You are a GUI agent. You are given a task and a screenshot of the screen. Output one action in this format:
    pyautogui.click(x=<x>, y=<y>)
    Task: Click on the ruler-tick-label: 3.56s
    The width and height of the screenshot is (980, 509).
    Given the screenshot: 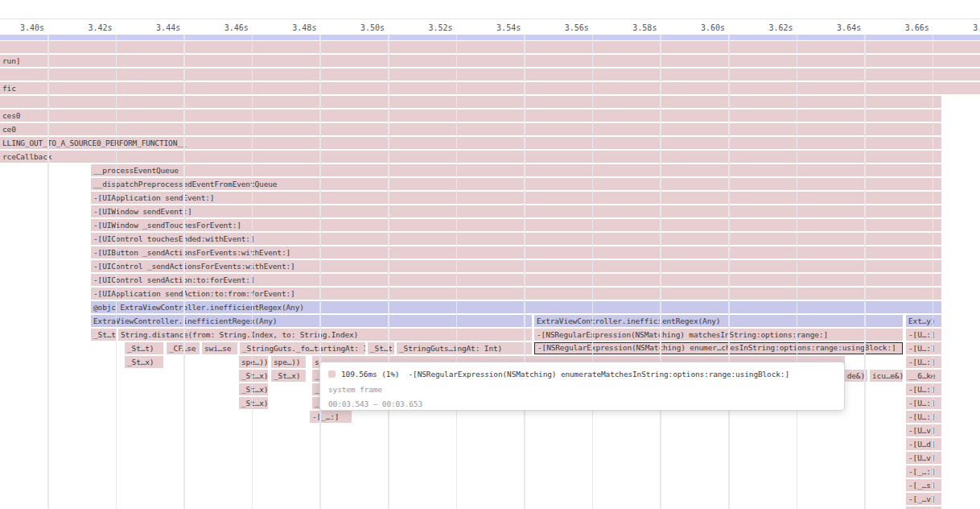 What is the action you would take?
    pyautogui.click(x=577, y=27)
    